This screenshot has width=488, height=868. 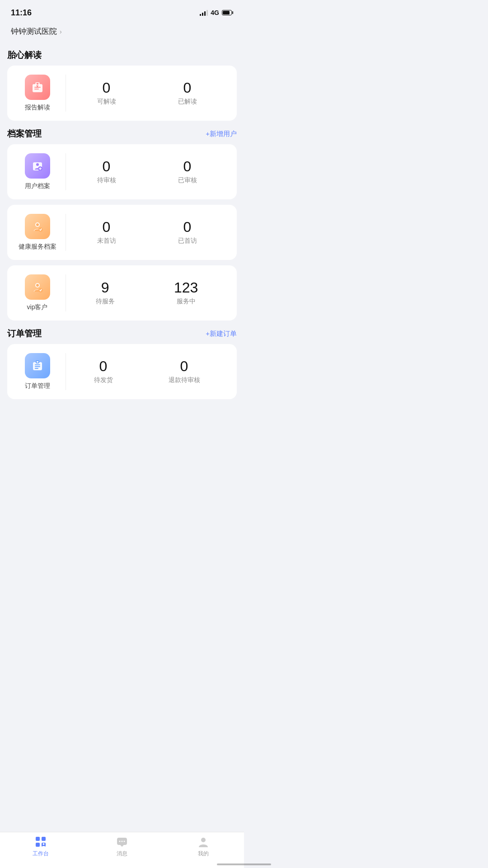 I want to click on chevron-right-icon: ›, so click(x=61, y=32).